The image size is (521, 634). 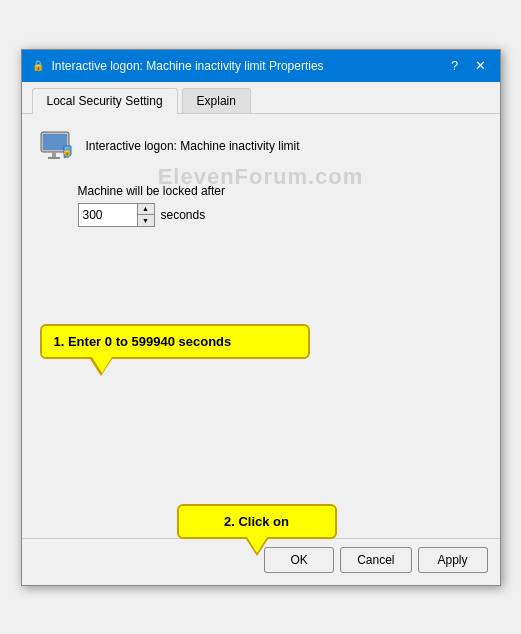 What do you see at coordinates (146, 215) in the screenshot?
I see `spinner-arrows: ▲ ▼` at bounding box center [146, 215].